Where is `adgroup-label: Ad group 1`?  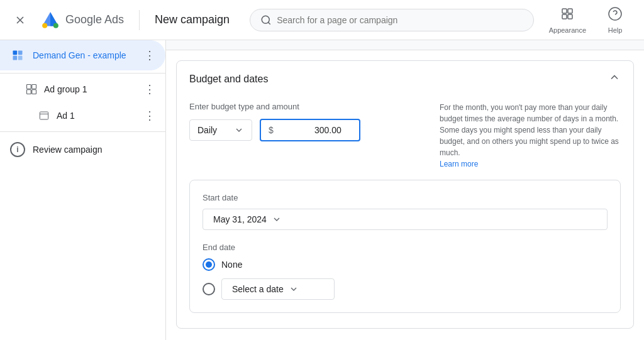
adgroup-label: Ad group 1 is located at coordinates (94, 89).